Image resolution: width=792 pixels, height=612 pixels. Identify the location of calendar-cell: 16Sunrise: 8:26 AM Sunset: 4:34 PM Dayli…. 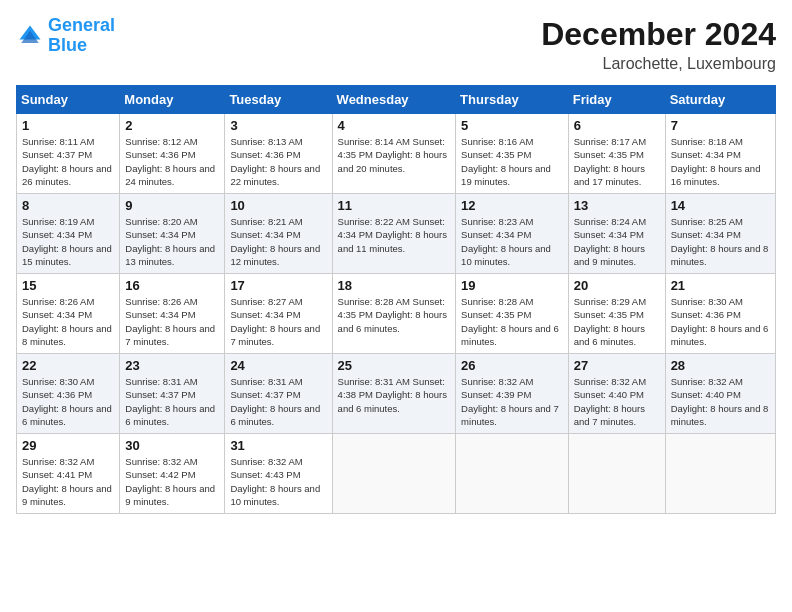
(172, 314).